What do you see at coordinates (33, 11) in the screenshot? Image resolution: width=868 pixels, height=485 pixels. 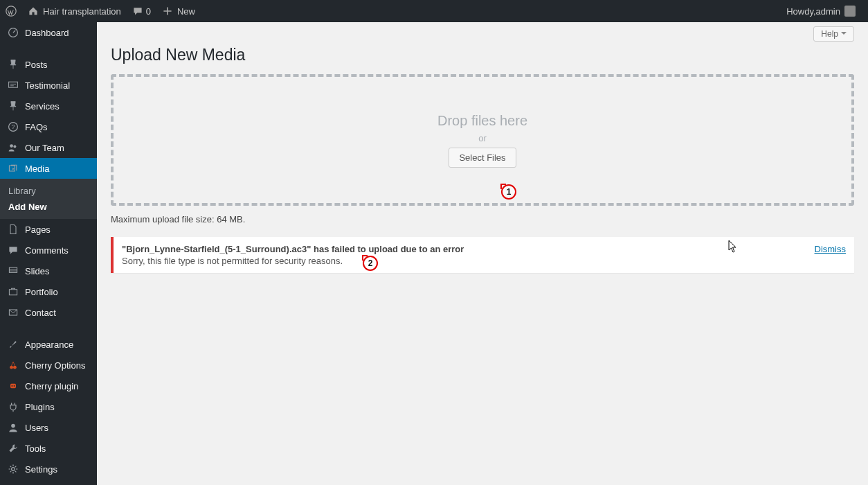 I see `home-icon` at bounding box center [33, 11].